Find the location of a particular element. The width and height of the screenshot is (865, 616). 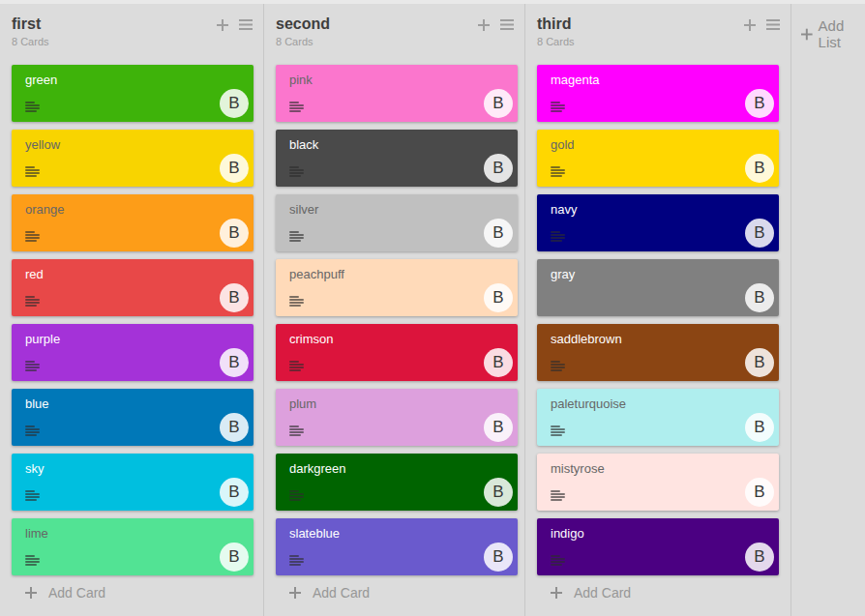

card-sky: skyB is located at coordinates (133, 482).